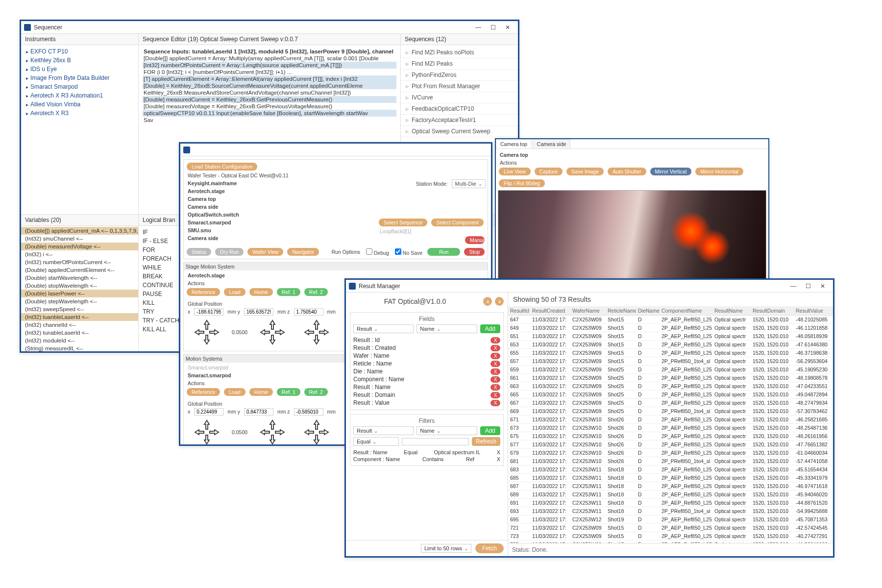  I want to click on table-row: 67511/03/2022 17:C2X253W10Shot26D2P_AEP_…, so click(670, 436).